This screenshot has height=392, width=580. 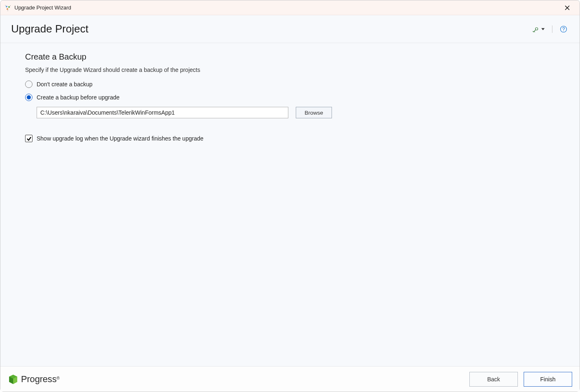 What do you see at coordinates (8, 8) in the screenshot?
I see `app-icon` at bounding box center [8, 8].